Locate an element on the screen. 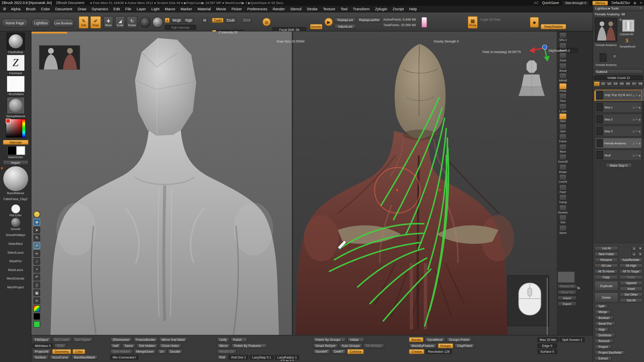 The width and height of the screenshot is (644, 362). shelf-button: Min Connected I is located at coordinates (124, 357).